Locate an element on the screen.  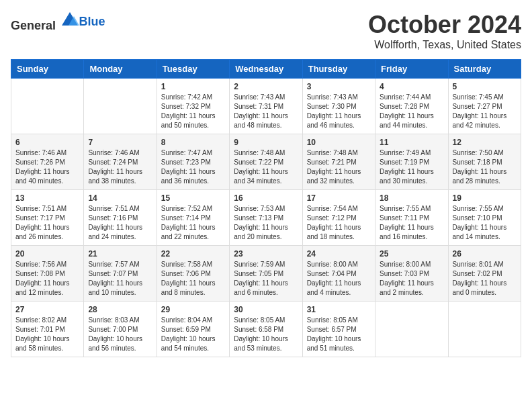
day-info: Sunrise: 7:55 AM Sunset: 7:10 PM Dayligh… is located at coordinates (485, 223).